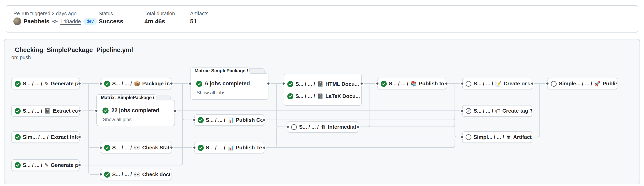 This screenshot has height=186, width=644. Describe the element at coordinates (343, 127) in the screenshot. I see `job-label: Intermediate Artifa...` at that location.